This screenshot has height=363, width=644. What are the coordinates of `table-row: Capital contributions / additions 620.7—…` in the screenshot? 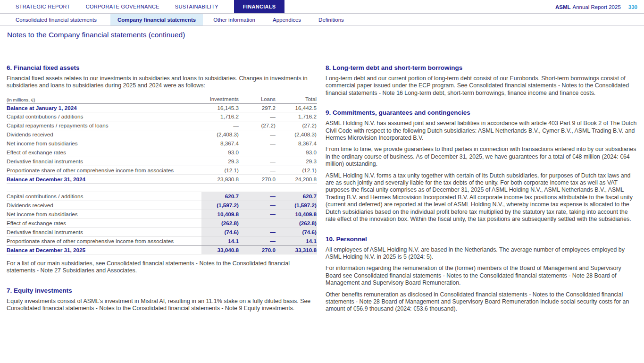 It's located at (162, 196).